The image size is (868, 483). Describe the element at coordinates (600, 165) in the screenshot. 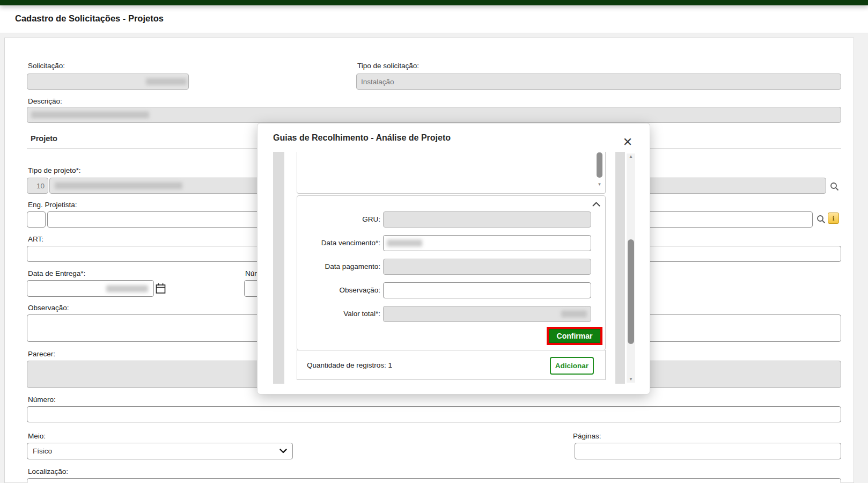

I see `inner-scrollbar-thumb` at that location.